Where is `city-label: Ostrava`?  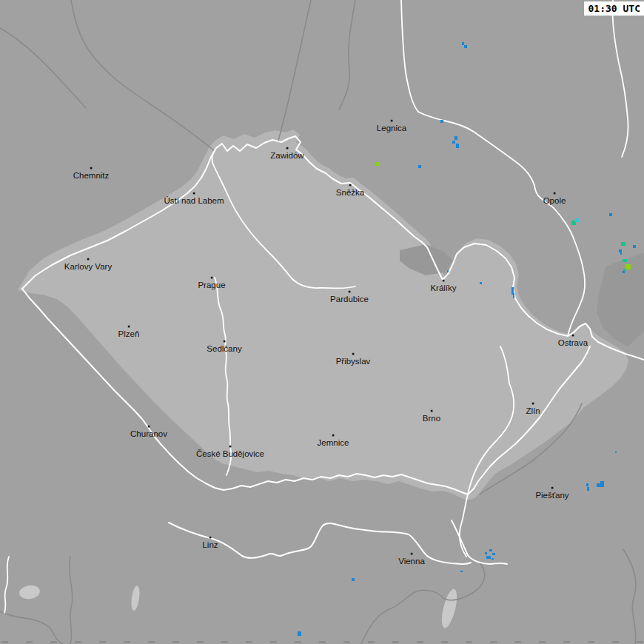
city-label: Ostrava is located at coordinates (573, 343).